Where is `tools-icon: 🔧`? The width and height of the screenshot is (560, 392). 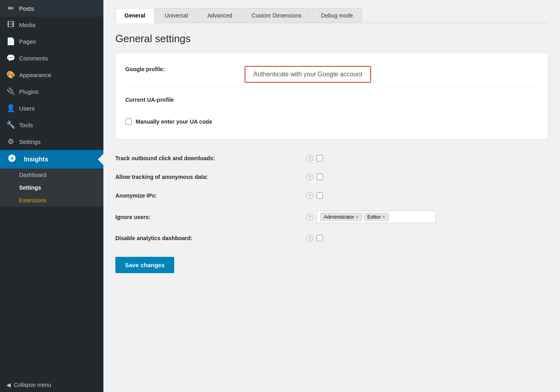
tools-icon: 🔧 is located at coordinates (11, 125).